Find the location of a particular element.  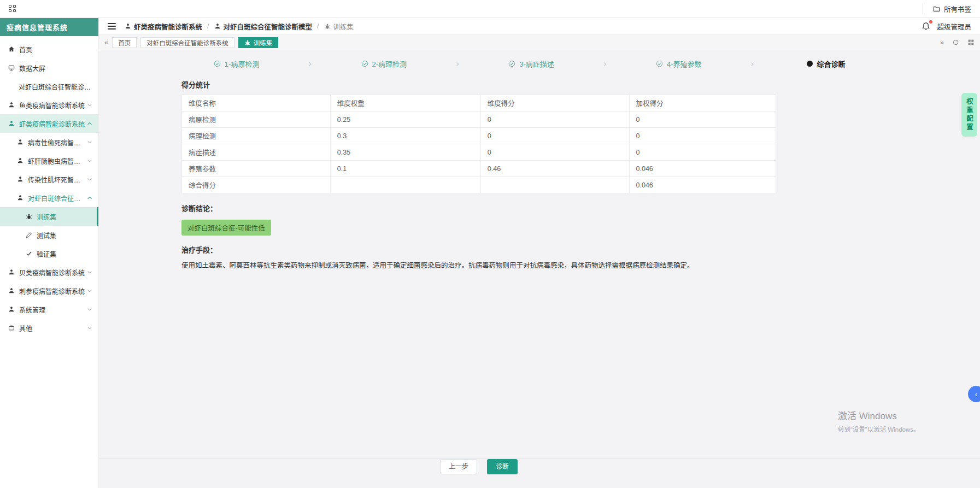

chevron-left-icon: ‹ is located at coordinates (976, 395).